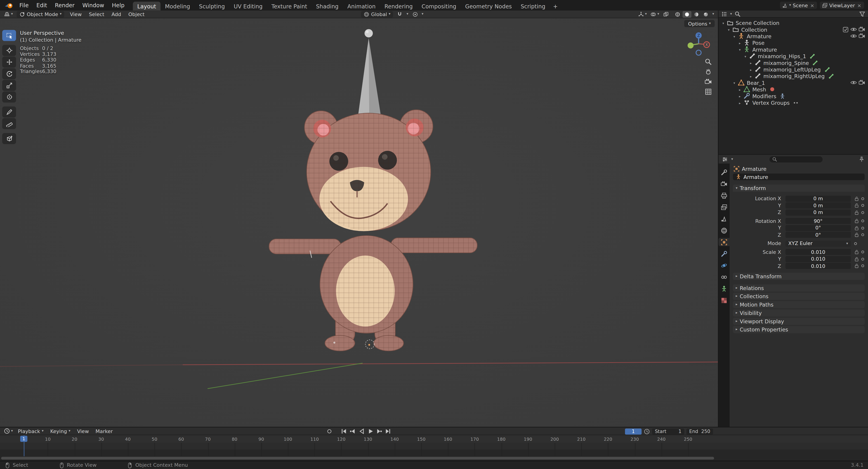 Image resolution: width=868 pixels, height=469 pixels. Describe the element at coordinates (643, 14) in the screenshot. I see `gizmos-toggle-button: ▾` at that location.